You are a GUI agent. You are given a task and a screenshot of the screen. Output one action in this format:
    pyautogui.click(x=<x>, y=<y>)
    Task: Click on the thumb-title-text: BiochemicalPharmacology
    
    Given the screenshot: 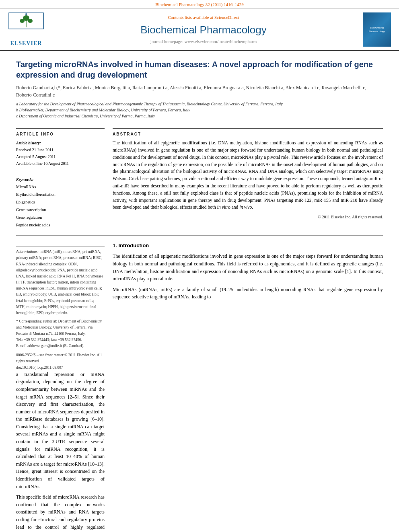 What is the action you would take?
    pyautogui.click(x=376, y=30)
    